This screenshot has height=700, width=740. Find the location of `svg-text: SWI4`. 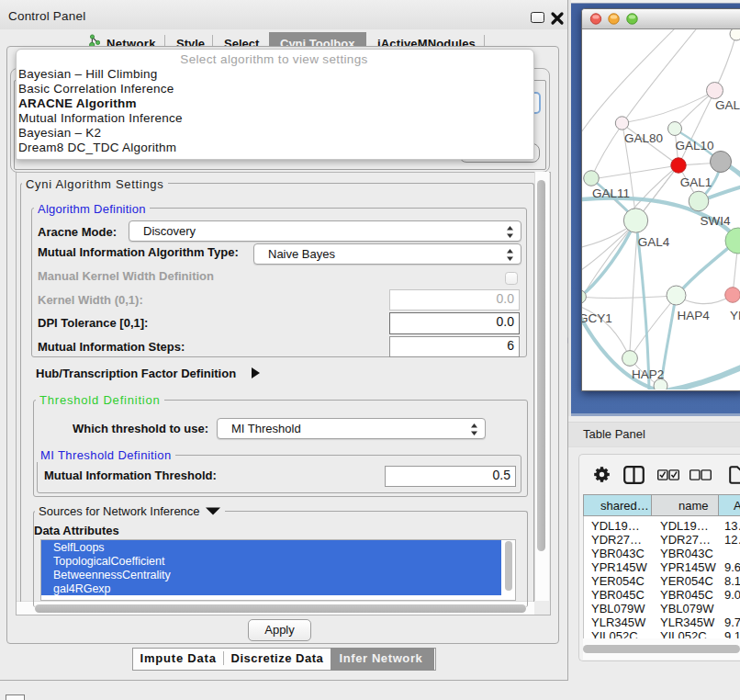

svg-text: SWI4 is located at coordinates (716, 220).